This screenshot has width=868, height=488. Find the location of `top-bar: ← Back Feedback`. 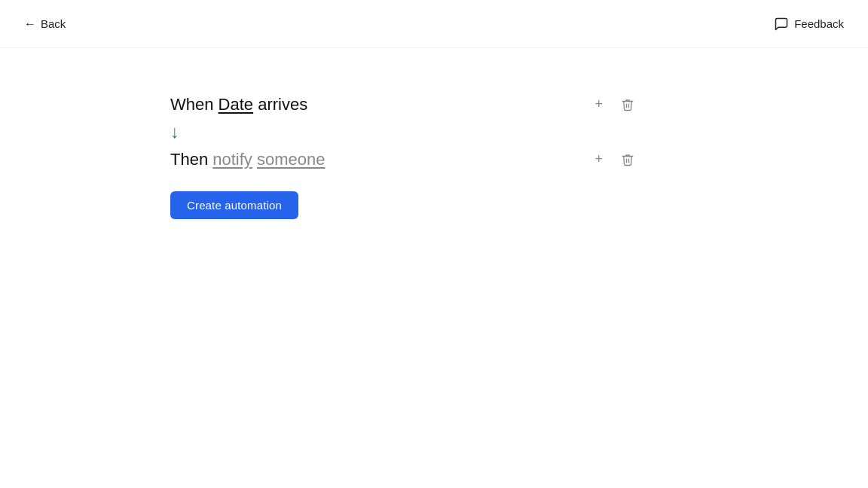

top-bar: ← Back Feedback is located at coordinates (434, 24).